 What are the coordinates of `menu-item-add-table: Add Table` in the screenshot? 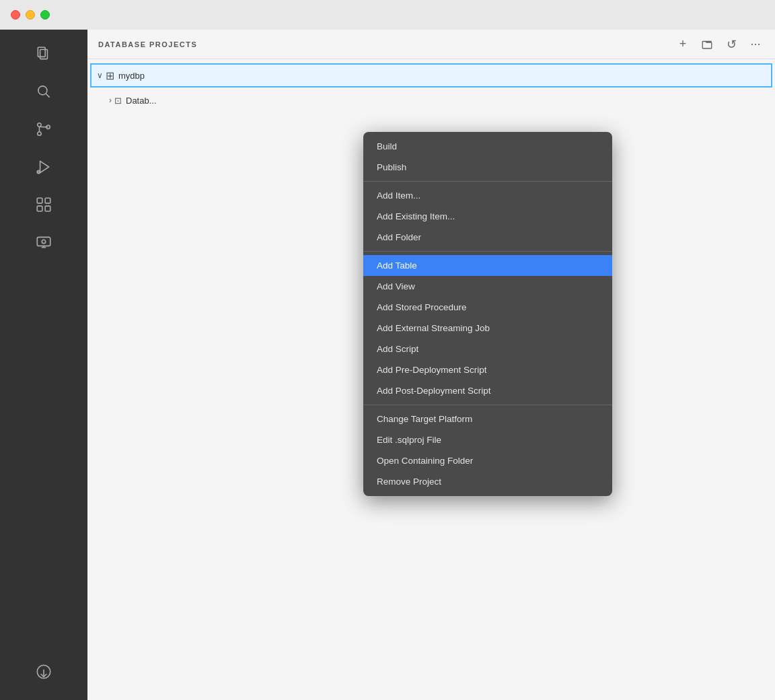 It's located at (488, 265).